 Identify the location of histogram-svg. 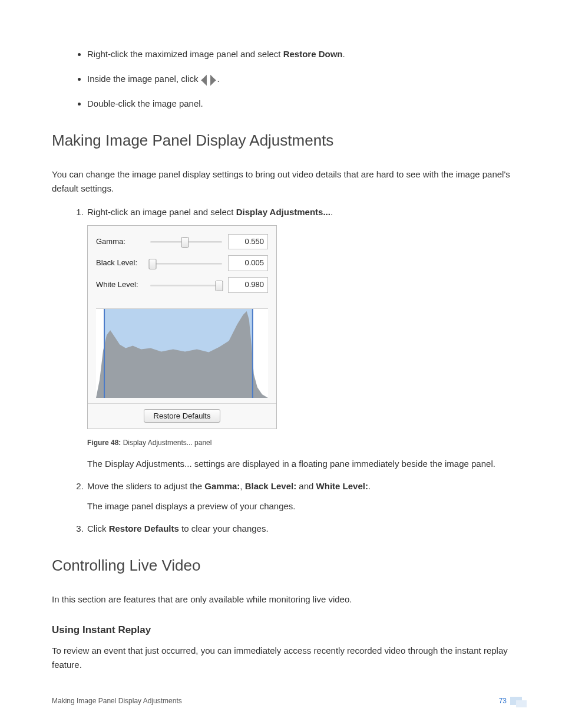
(182, 354).